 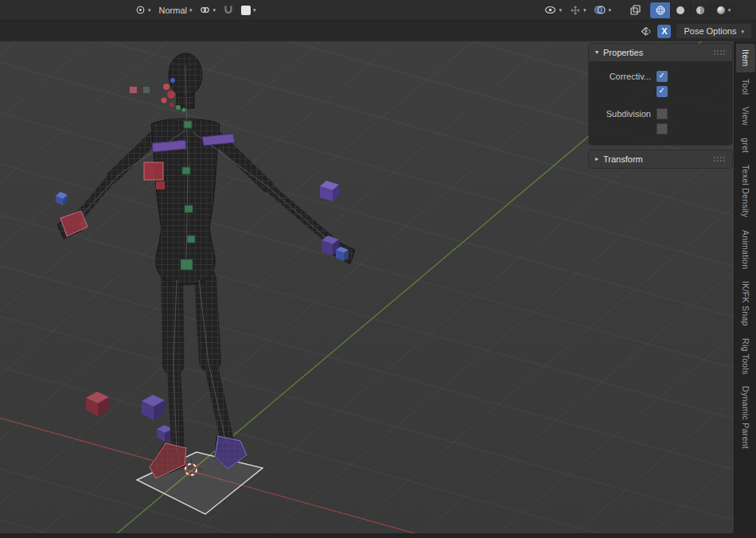 What do you see at coordinates (196, 10) in the screenshot?
I see `transform-controls-group: ▾ Normal ▾ ▾ ▾` at bounding box center [196, 10].